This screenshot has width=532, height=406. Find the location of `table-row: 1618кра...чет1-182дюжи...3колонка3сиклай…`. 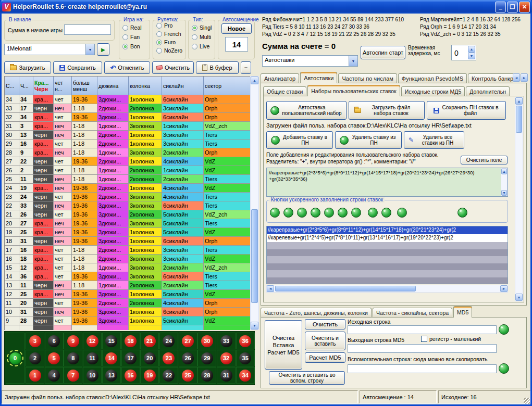

table-row: 1618кра...чет1-182дюжи...3колонка3сиклай… is located at coordinates (127, 259).